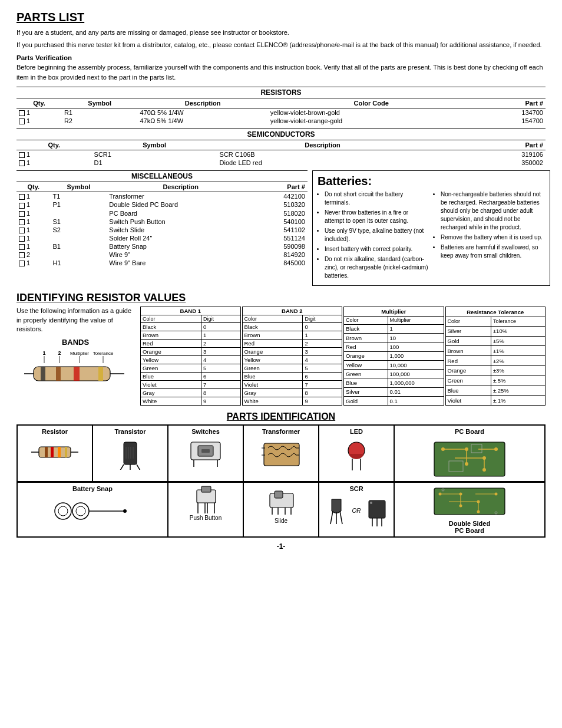  Describe the element at coordinates (394, 356) in the screenshot. I see `multiplier-table: Multiplier ColorMultiplier Black1 Brown1…` at that location.